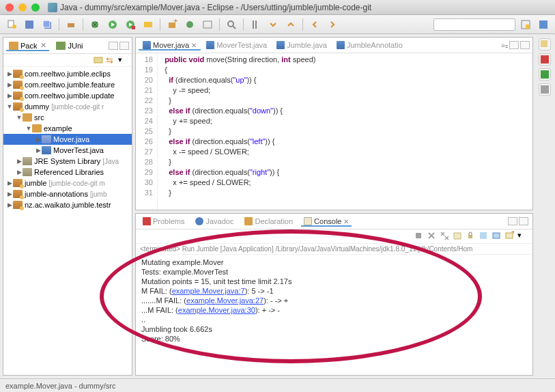 This screenshot has height=392, width=555. What do you see at coordinates (172, 25) in the screenshot?
I see `new-package-button: +` at bounding box center [172, 25].